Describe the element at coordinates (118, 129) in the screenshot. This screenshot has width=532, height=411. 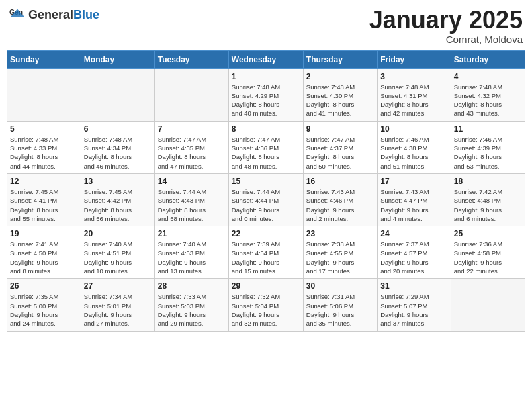
I see `day-number: 6` at that location.